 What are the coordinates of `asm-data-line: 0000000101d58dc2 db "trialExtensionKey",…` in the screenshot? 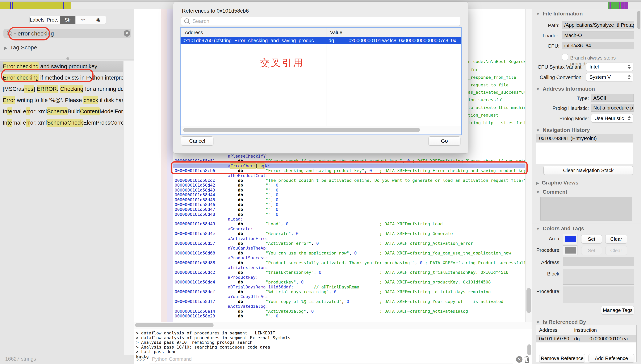 It's located at (349, 272).